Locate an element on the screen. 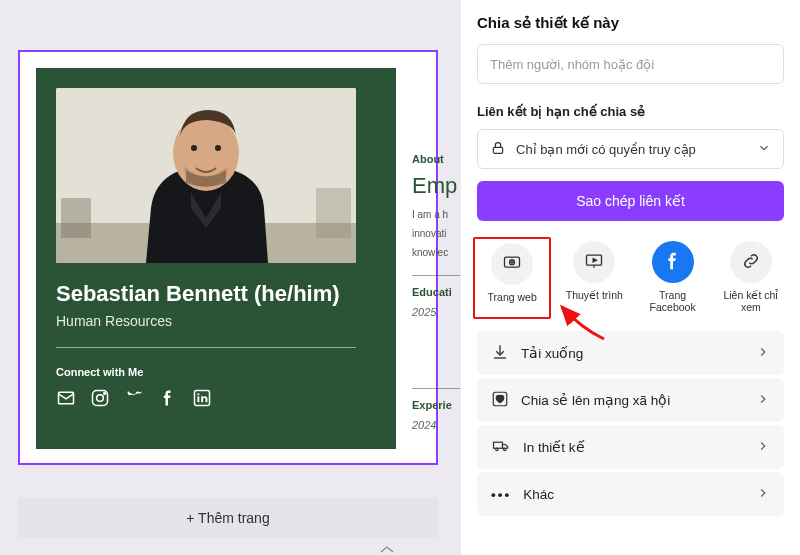 This screenshot has width=800, height=555. lock-icon is located at coordinates (498, 150).